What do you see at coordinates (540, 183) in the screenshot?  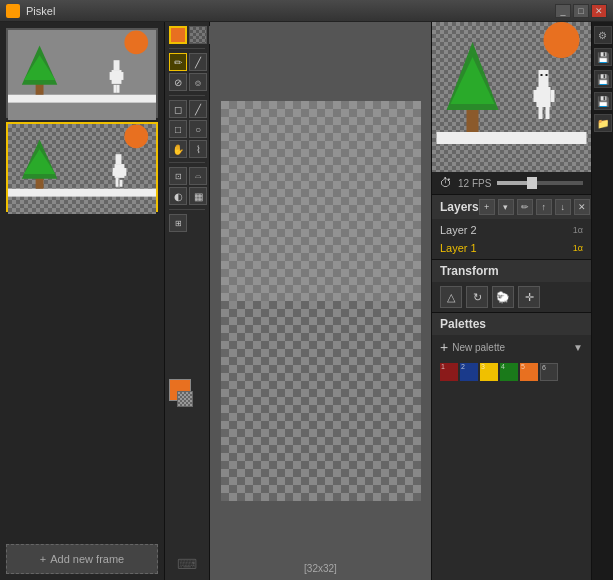 I see `fps-slider` at bounding box center [540, 183].